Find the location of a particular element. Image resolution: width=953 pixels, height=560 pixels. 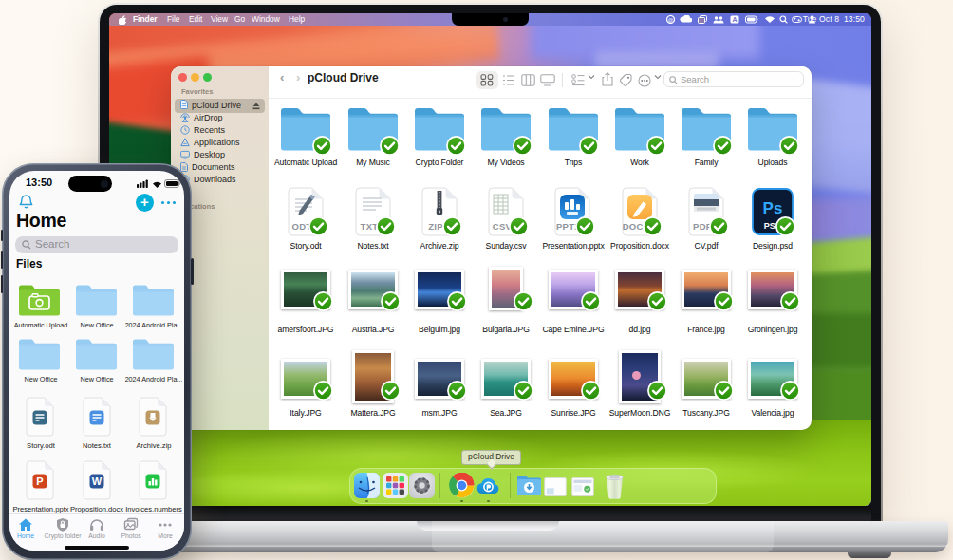

svg-text: ZIP is located at coordinates (436, 226).